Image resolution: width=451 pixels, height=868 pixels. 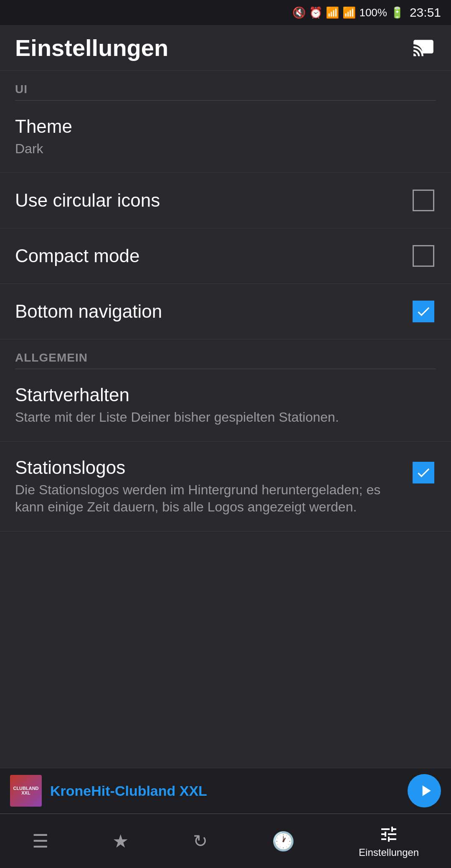 What do you see at coordinates (425, 13) in the screenshot?
I see `status-time: 23:51` at bounding box center [425, 13].